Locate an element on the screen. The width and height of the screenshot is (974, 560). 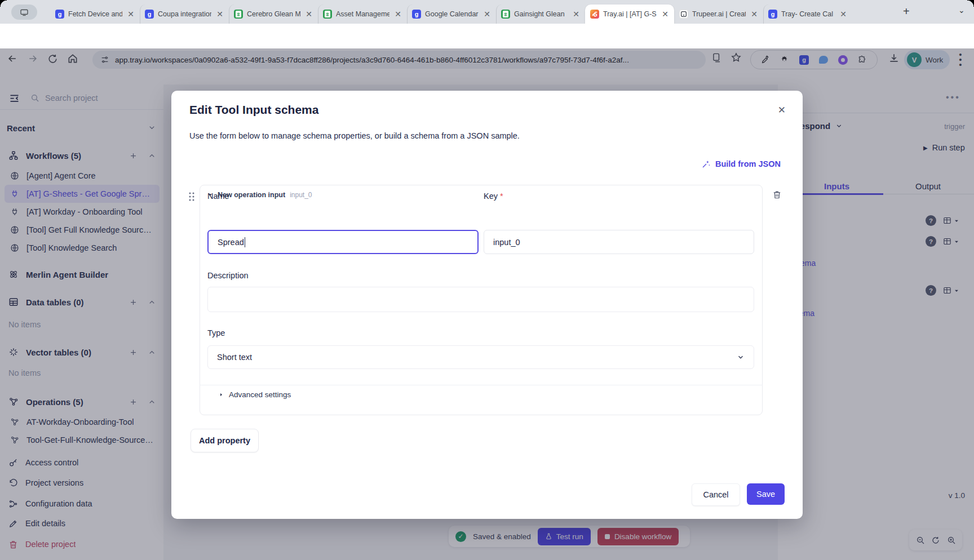
add-property-button: Add property is located at coordinates (224, 441).